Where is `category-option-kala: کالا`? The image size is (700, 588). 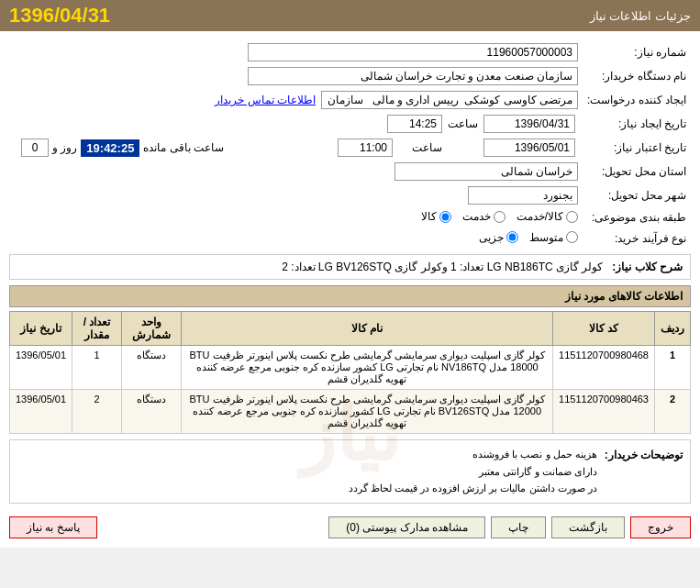
category-option-kala: کالا is located at coordinates (437, 216).